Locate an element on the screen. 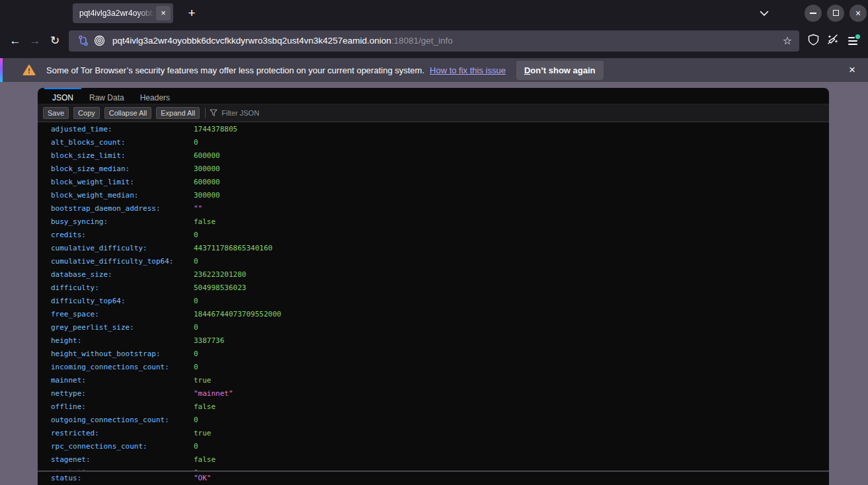 The image size is (868, 485). expand-all-button: Expand All is located at coordinates (178, 113).